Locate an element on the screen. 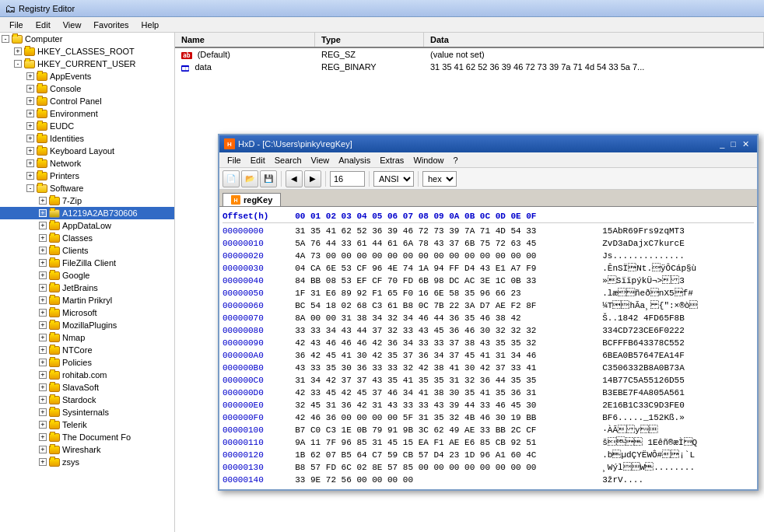  save-button: 💾 is located at coordinates (268, 179).